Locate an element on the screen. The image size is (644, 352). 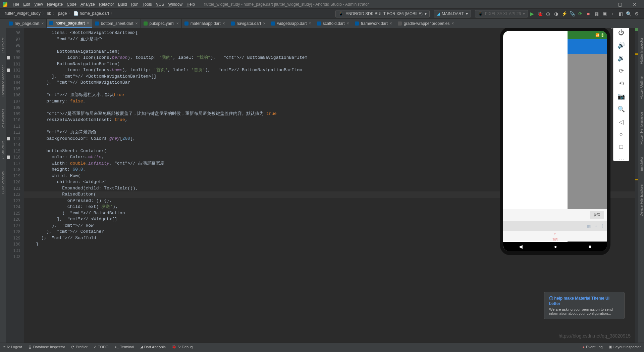
menu-refactor: Refactor is located at coordinates (107, 4).